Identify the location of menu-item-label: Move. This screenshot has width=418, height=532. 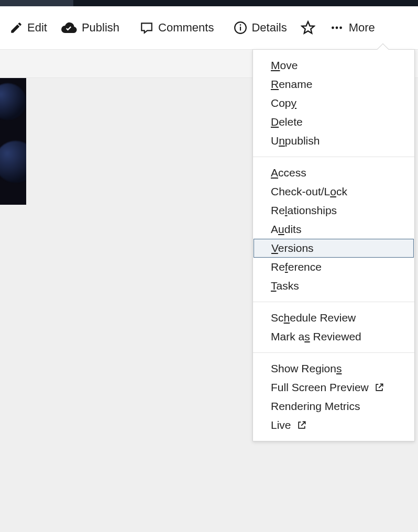
(284, 65).